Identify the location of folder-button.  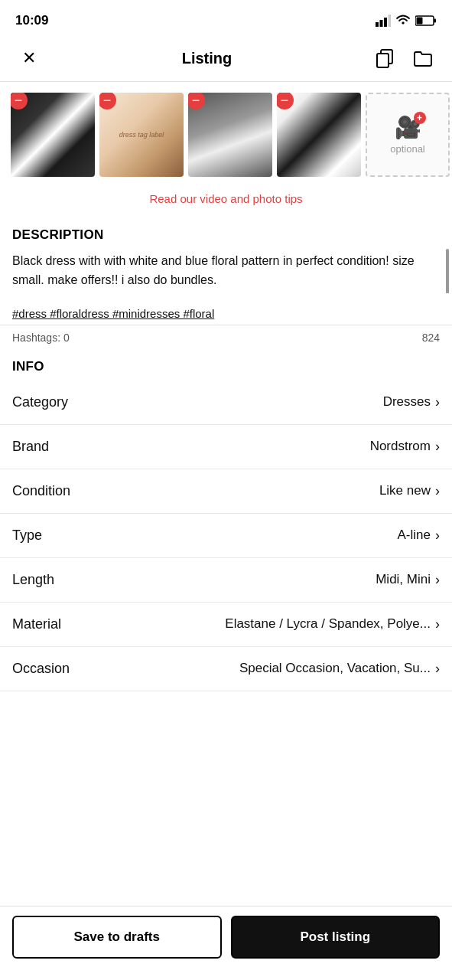
(423, 58).